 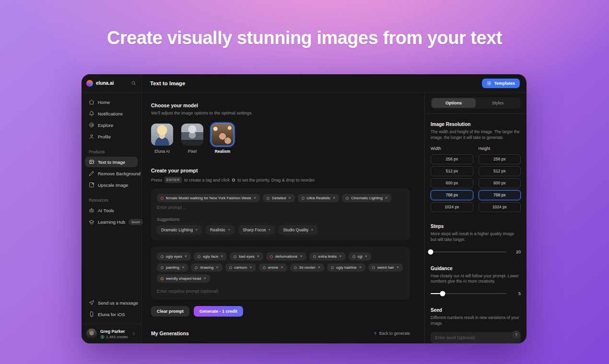 What do you see at coordinates (452, 207) in the screenshot?
I see `width-option-1024-px: 1024 px` at bounding box center [452, 207].